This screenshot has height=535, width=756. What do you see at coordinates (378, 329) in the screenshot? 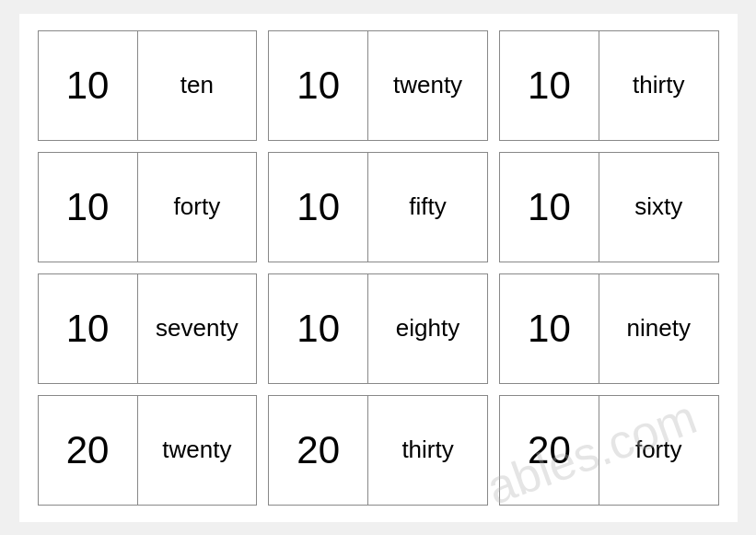
I see `card: 10eighty` at bounding box center [378, 329].